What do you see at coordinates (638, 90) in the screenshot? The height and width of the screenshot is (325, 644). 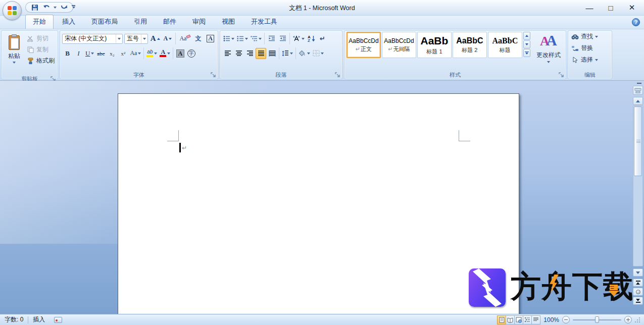 I see `ruler-toggle-button` at bounding box center [638, 90].